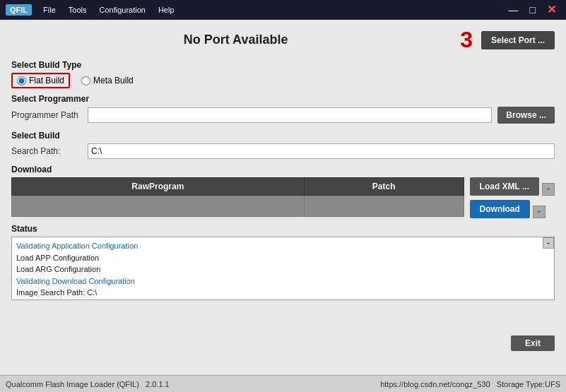  I want to click on minimize-button: —, so click(514, 10).